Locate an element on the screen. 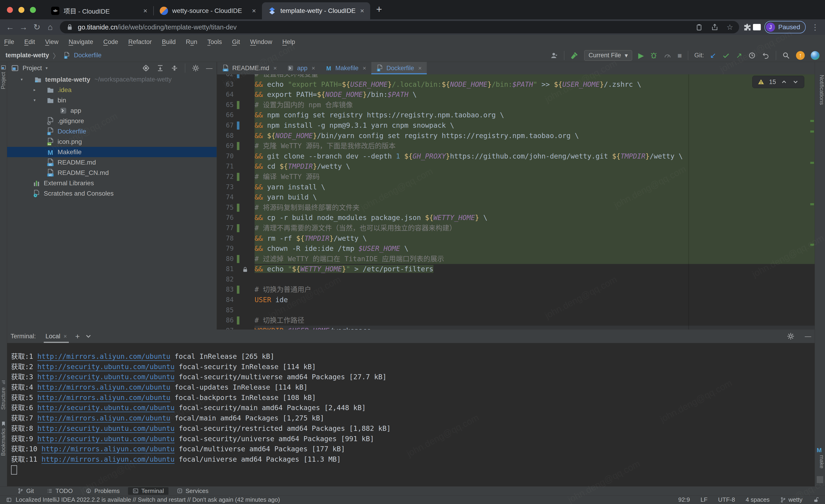 The height and width of the screenshot is (504, 825). stripe-label-project: Project is located at coordinates (3, 81).